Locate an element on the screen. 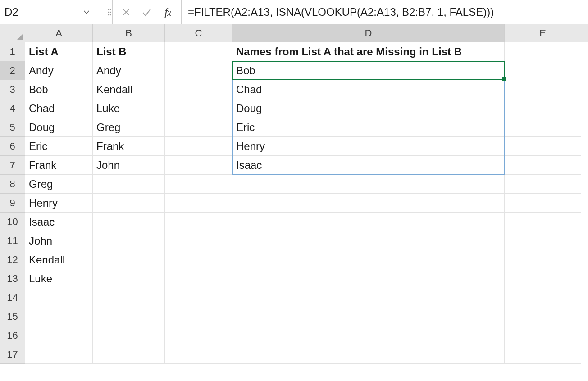  cell-D6: Henry is located at coordinates (369, 146).